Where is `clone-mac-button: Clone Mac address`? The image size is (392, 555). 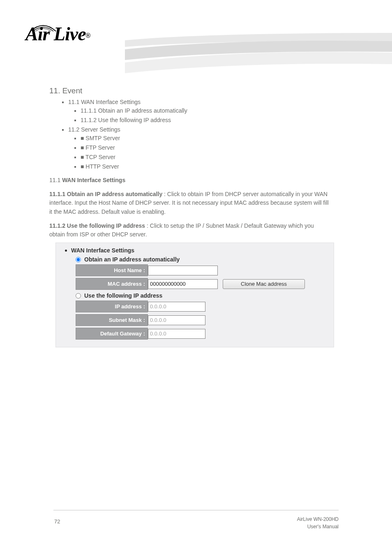 clone-mac-button: Clone Mac address is located at coordinates (264, 284).